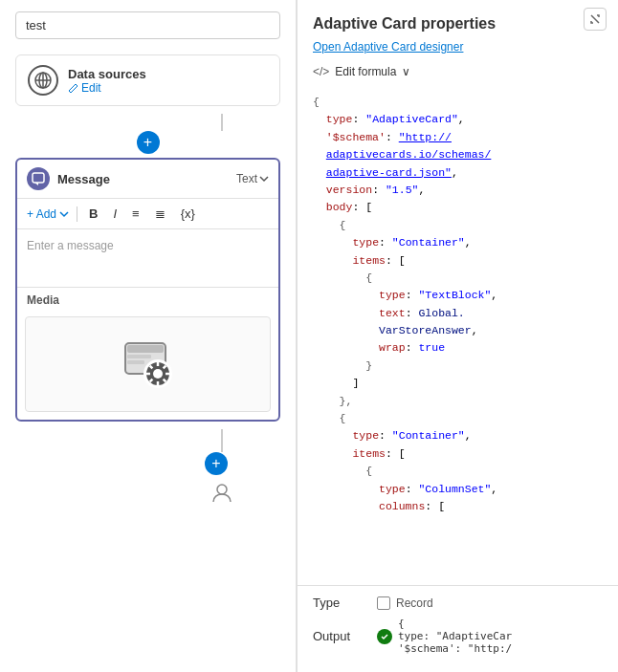 The width and height of the screenshot is (618, 672). I want to click on data-sources-card: Data sources Edit, so click(147, 80).